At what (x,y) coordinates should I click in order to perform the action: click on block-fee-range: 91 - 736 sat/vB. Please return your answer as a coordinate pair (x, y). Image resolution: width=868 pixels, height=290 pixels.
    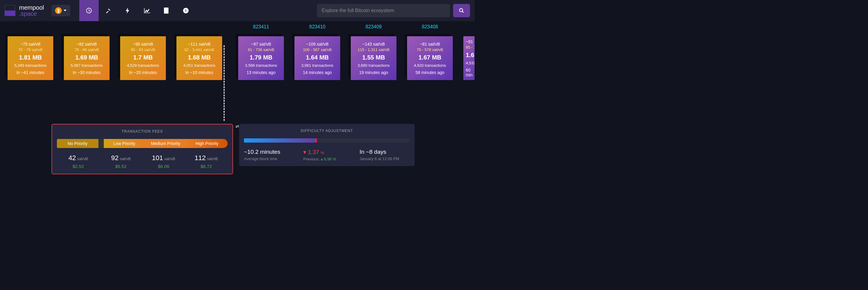
    Looking at the image, I should click on (261, 50).